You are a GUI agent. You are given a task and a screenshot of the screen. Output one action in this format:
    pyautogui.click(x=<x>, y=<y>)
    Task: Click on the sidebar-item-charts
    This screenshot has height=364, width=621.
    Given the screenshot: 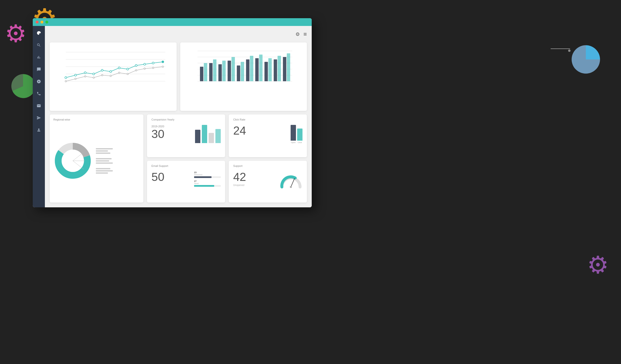 What is the action you would take?
    pyautogui.click(x=39, y=57)
    